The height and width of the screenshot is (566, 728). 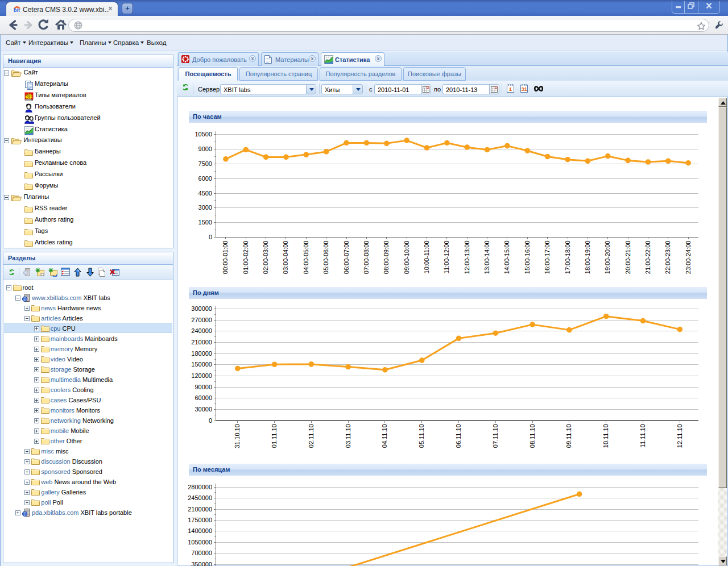 What do you see at coordinates (88, 432) in the screenshot?
I see `section-tree-item: mobile Mobile` at bounding box center [88, 432].